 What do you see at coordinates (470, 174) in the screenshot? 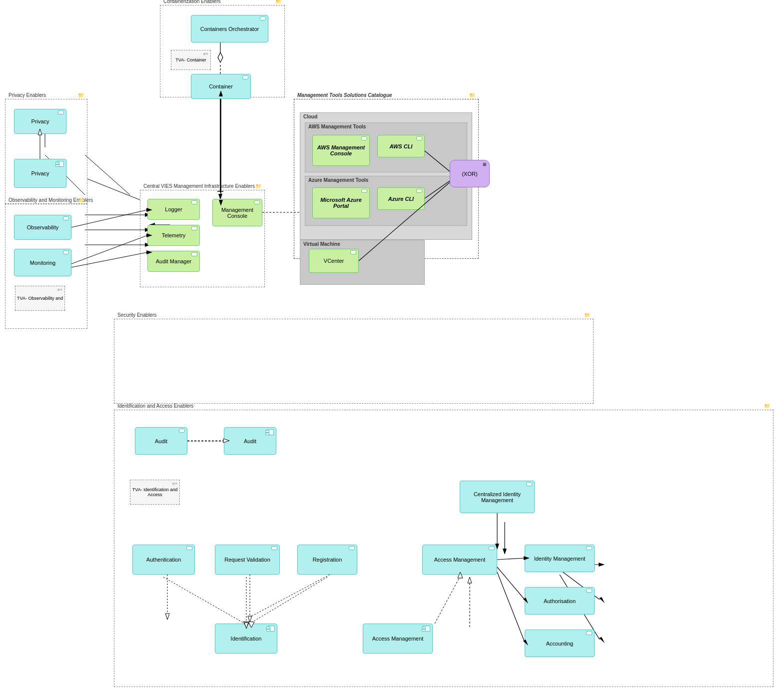
I see `xor-node: (XOR) ⊞` at bounding box center [470, 174].